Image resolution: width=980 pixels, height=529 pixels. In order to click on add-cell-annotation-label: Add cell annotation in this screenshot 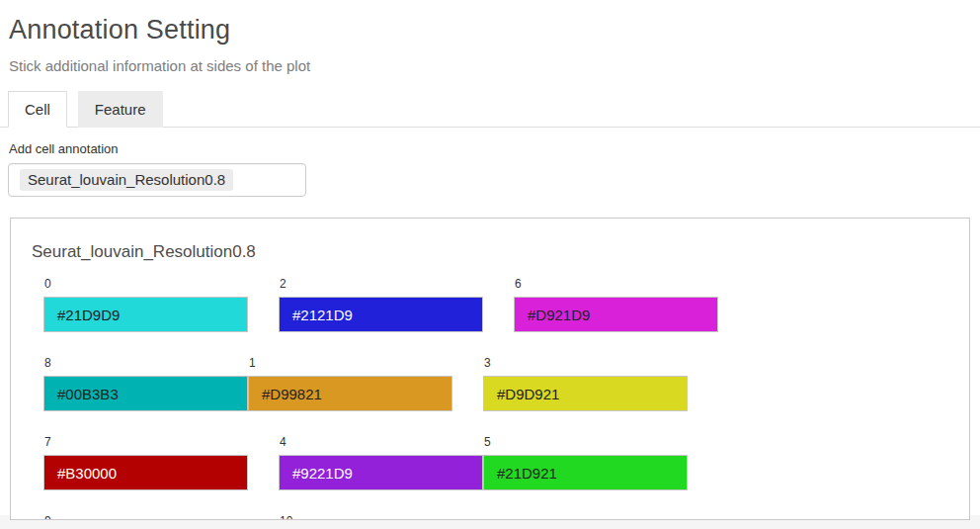, I will do `click(490, 148)`.